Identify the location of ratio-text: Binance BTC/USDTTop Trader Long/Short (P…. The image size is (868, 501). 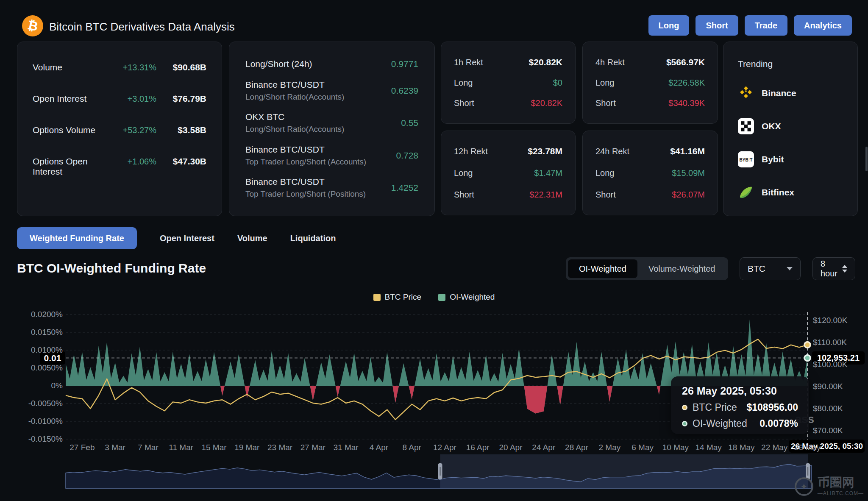
(318, 188).